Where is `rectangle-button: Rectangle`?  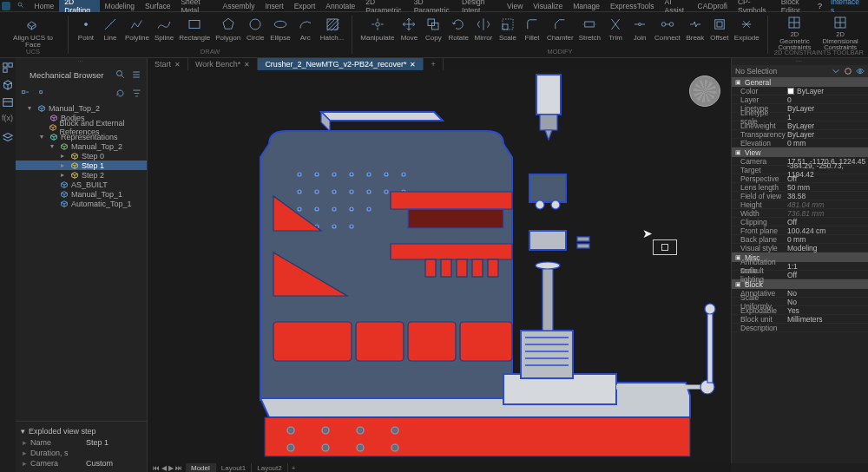 rectangle-button: Rectangle is located at coordinates (194, 31).